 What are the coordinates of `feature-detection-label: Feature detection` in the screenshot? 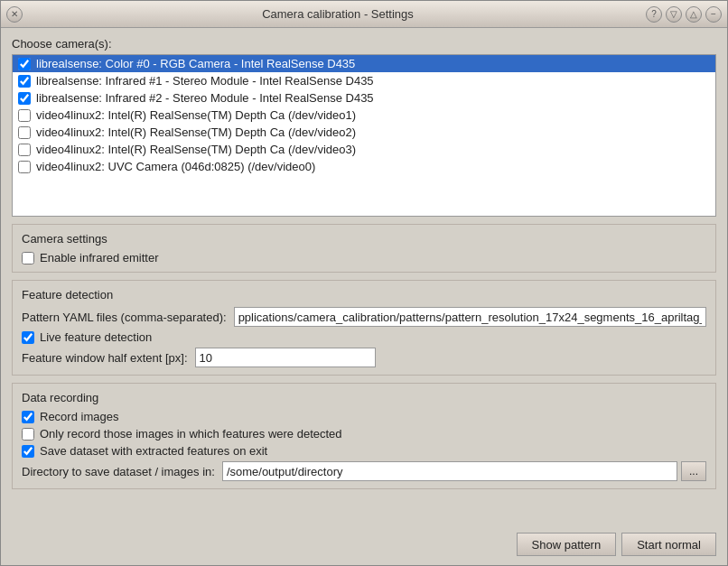 It's located at (364, 294).